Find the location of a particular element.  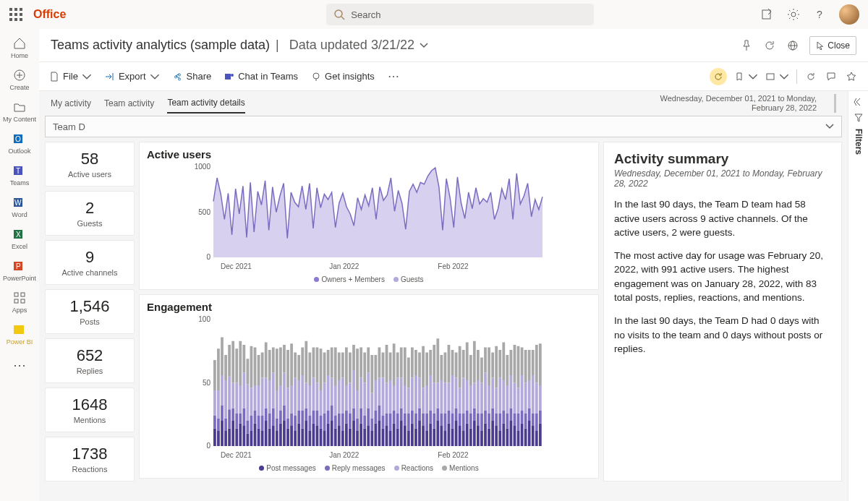

bookmark-menu is located at coordinates (746, 77).